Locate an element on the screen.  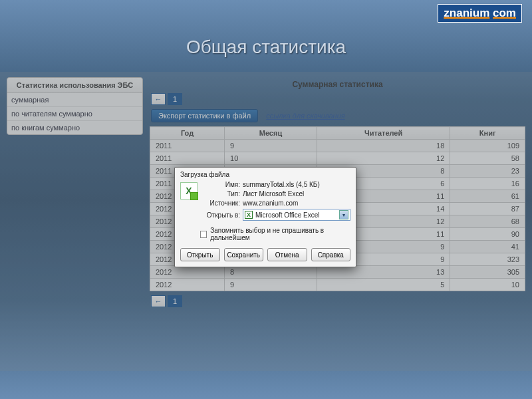
remember-row: Запомнить выбор и не спрашивать в дальне… is located at coordinates (265, 235).